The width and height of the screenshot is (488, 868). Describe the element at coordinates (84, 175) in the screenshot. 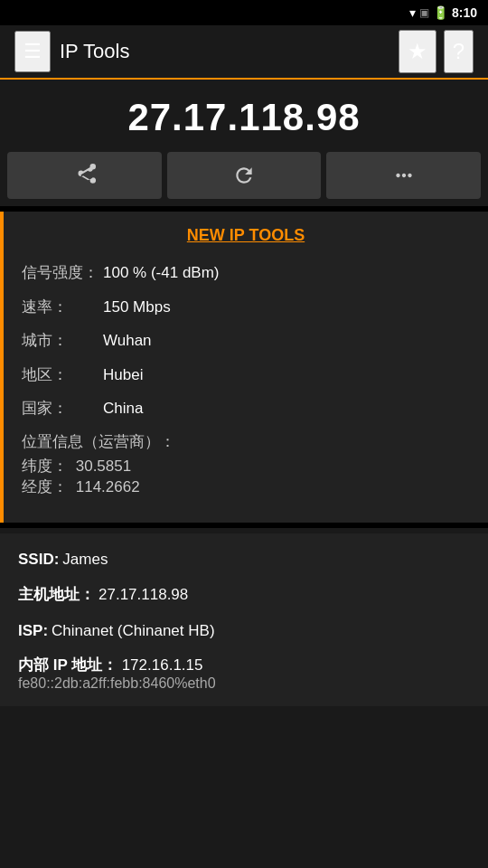

I see `share-icon` at that location.